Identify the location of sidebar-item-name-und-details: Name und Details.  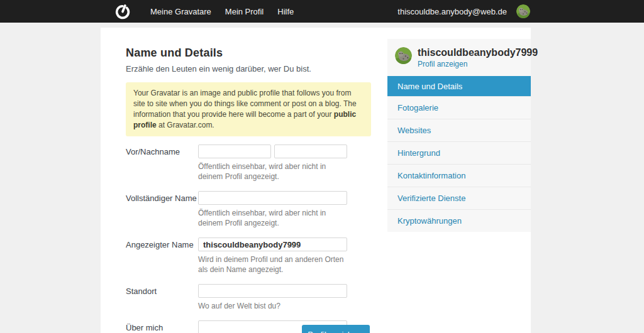
(459, 86).